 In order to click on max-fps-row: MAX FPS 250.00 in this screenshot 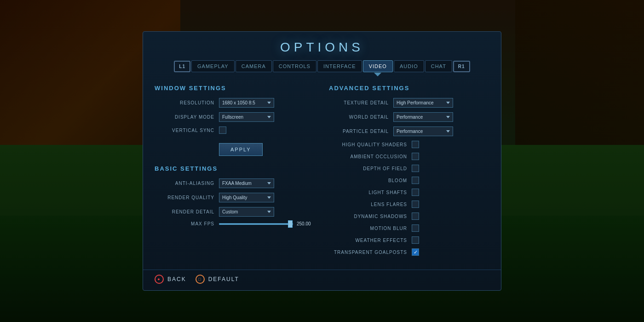, I will do `click(235, 224)`.